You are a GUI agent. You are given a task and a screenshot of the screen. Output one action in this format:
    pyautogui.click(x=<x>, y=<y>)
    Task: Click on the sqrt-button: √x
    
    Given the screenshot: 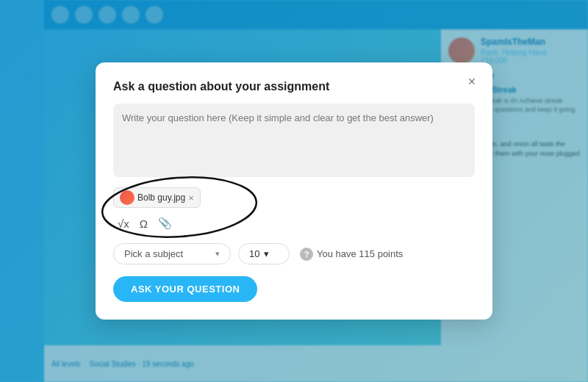 What is the action you would take?
    pyautogui.click(x=123, y=223)
    